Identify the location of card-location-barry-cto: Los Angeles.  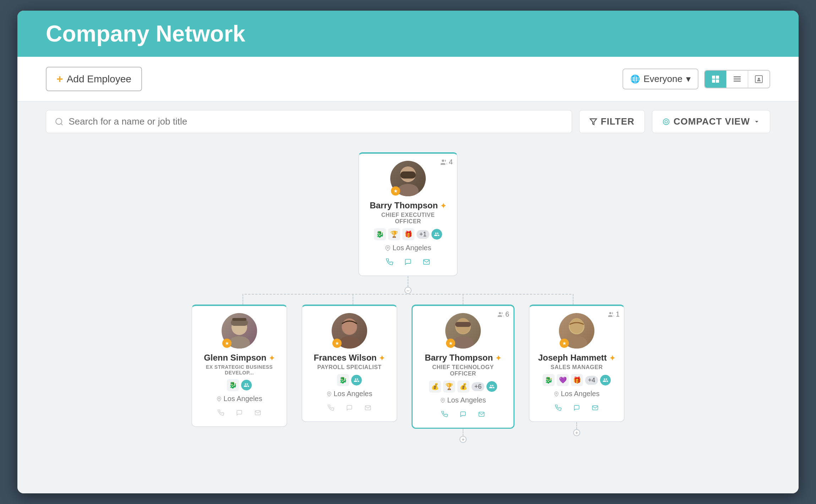
(463, 400).